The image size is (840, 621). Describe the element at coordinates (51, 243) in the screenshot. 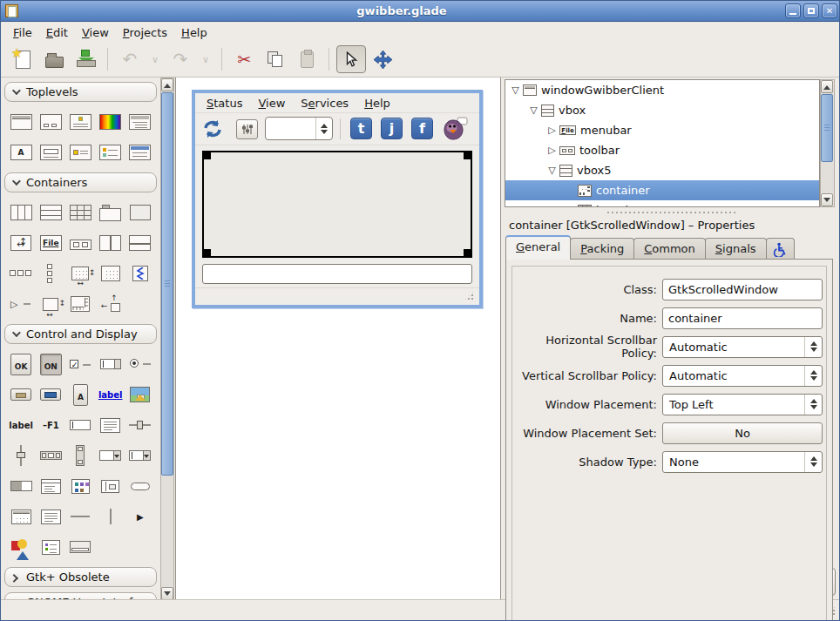

I see `palette-item-menu-bar: File` at that location.